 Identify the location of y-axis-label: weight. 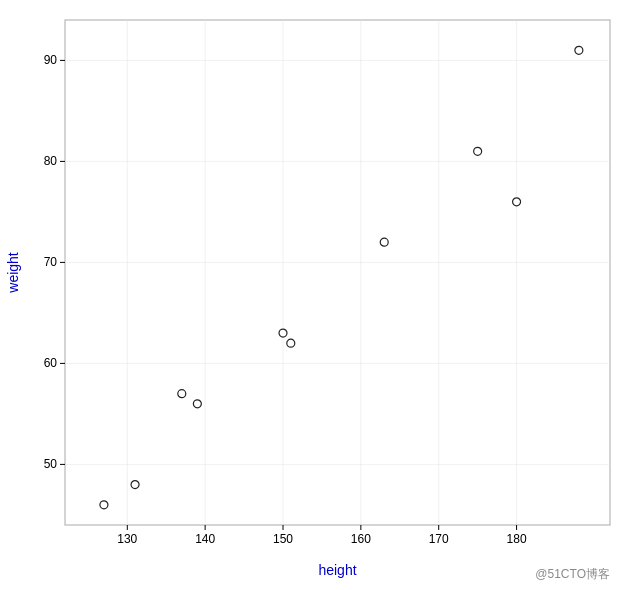
(13, 273).